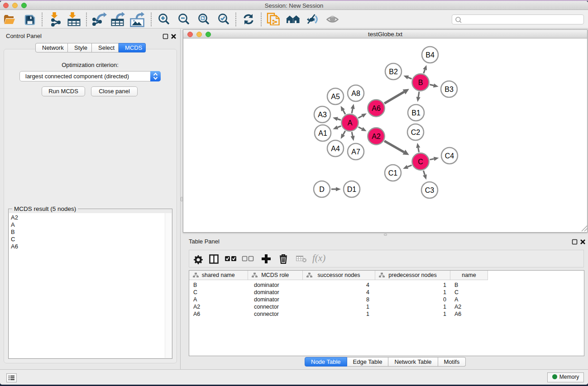 The width and height of the screenshot is (588, 386). What do you see at coordinates (421, 162) in the screenshot?
I see `svg-text: C` at bounding box center [421, 162].